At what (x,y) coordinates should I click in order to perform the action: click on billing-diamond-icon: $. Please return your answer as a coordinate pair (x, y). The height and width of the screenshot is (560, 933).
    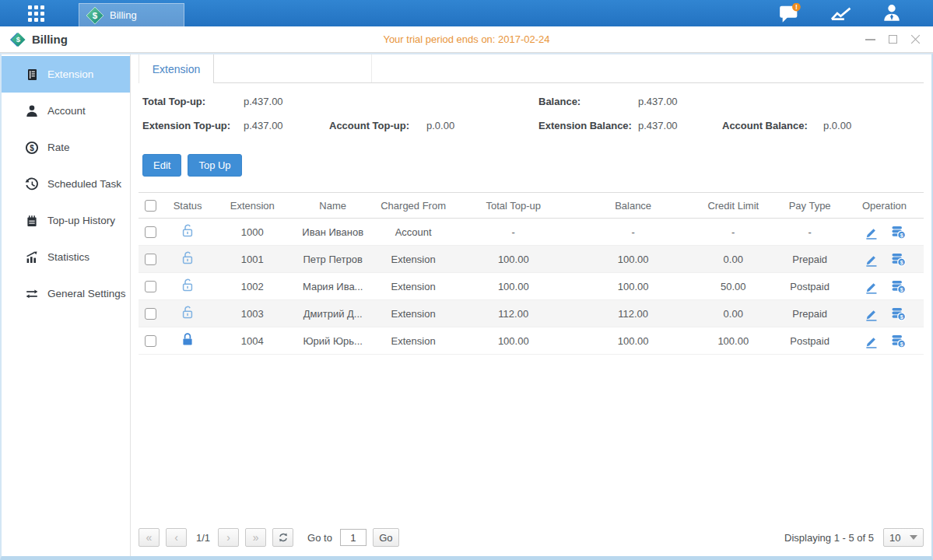
    Looking at the image, I should click on (18, 40).